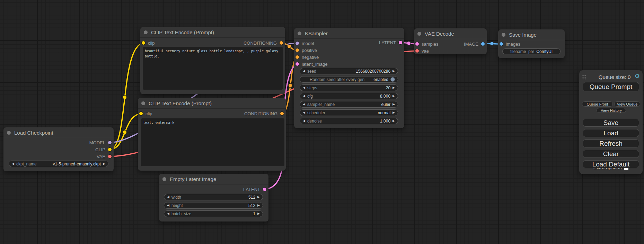 Image resolution: width=644 pixels, height=244 pixels. I want to click on node-title-bar: VAE Decode, so click(450, 34).